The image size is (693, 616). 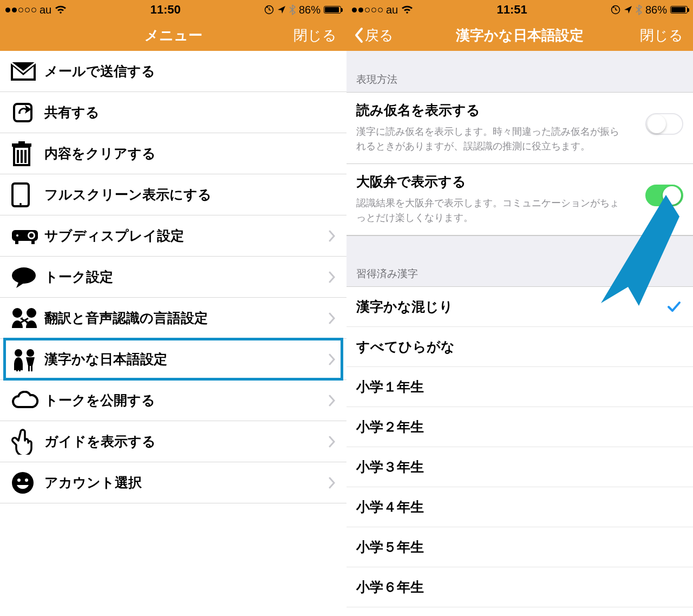 What do you see at coordinates (520, 347) in the screenshot?
I see `kanji-level-option: すべてひらがな` at bounding box center [520, 347].